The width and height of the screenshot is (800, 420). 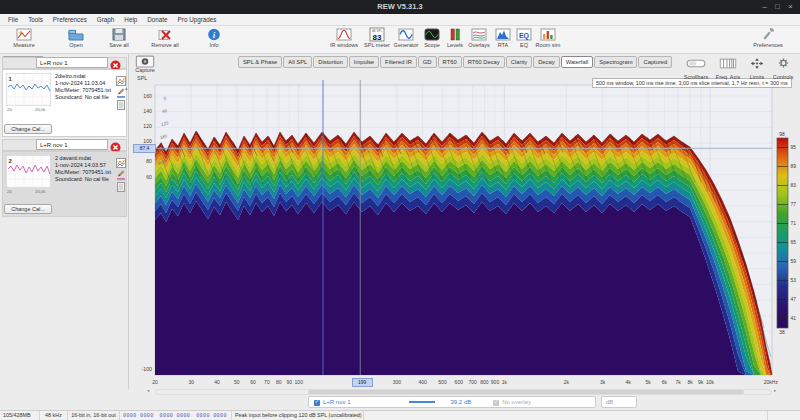 What do you see at coordinates (191, 382) in the screenshot?
I see `svg-text: 30` at bounding box center [191, 382].